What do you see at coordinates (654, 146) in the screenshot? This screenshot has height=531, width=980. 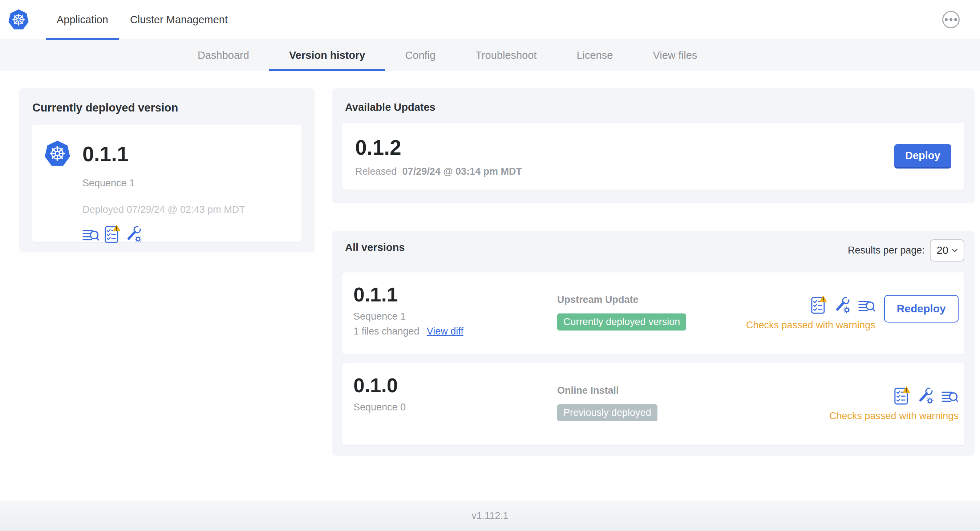 I see `available-updates-card: Available Updates 0.1.2 Released 07/29/2…` at bounding box center [654, 146].